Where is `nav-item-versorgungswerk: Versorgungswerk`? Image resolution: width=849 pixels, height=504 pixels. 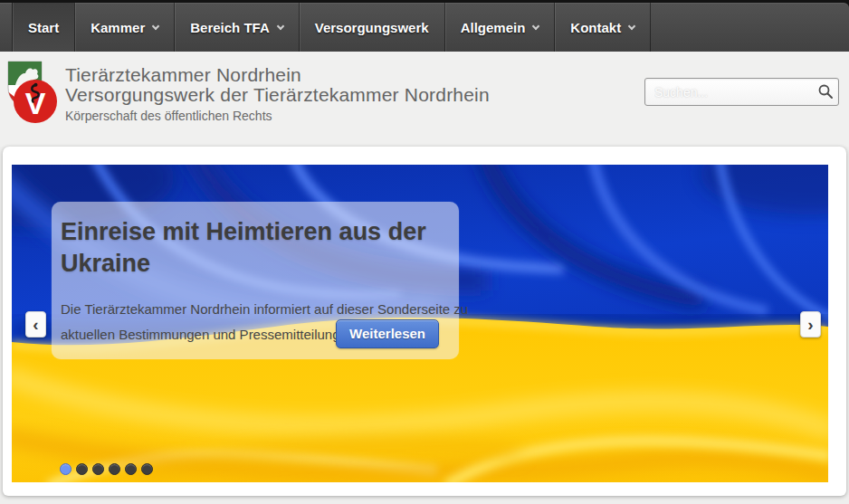
nav-item-versorgungswerk: Versorgungswerk is located at coordinates (371, 27).